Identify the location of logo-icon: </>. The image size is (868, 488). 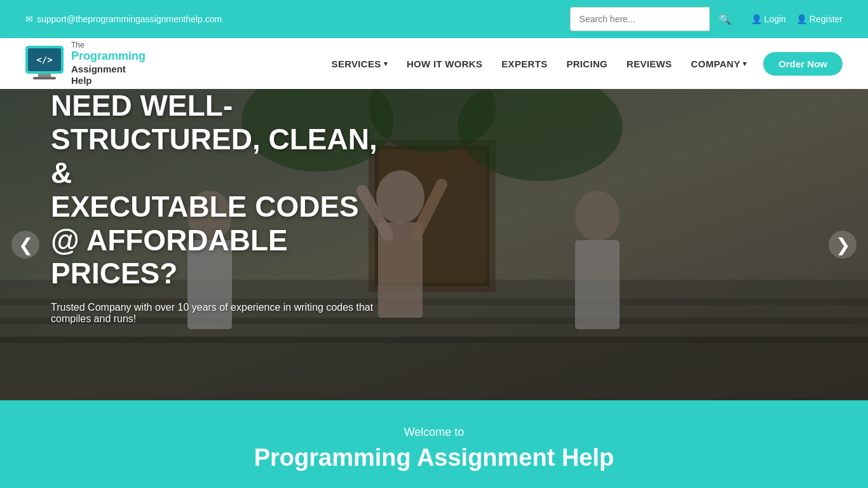
(44, 64).